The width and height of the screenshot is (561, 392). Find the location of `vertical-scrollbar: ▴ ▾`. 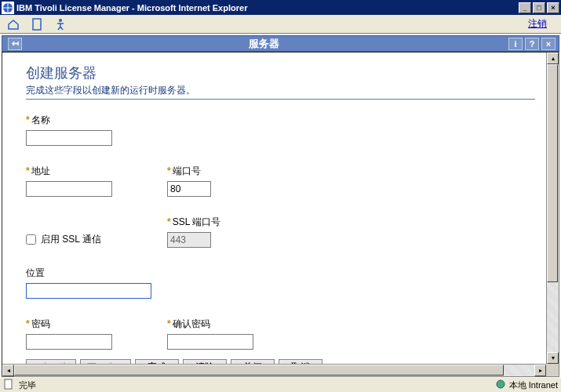

vertical-scrollbar: ▴ ▾ is located at coordinates (552, 209).